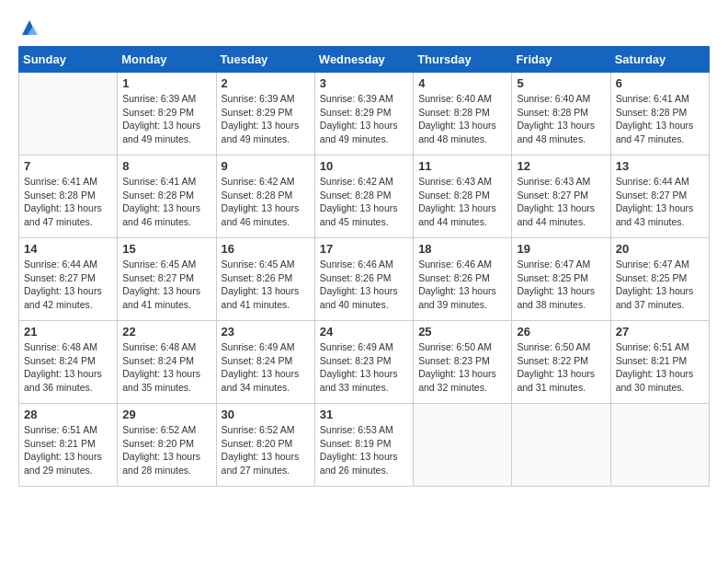 The image size is (728, 563). Describe the element at coordinates (167, 114) in the screenshot. I see `calendar-cell: 1Sunrise: 6:39 AM Sunset: 8:29 PM Daylig…` at that location.